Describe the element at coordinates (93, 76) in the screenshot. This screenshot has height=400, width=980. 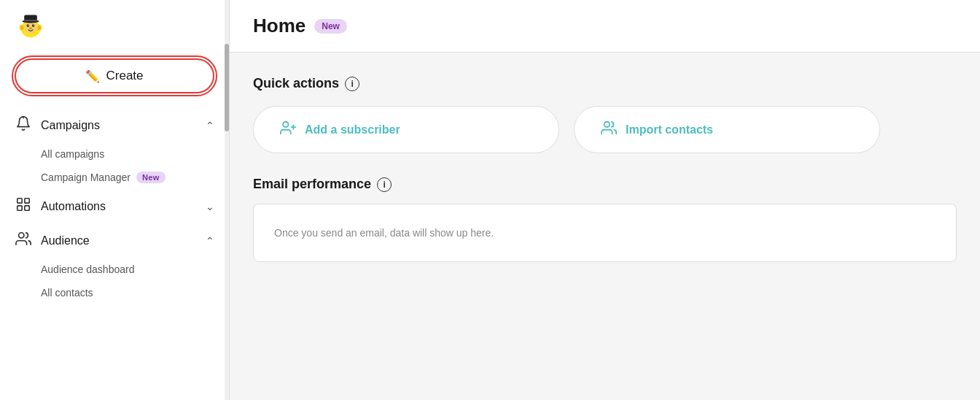
I see `pencil-icon: ✏️` at that location.